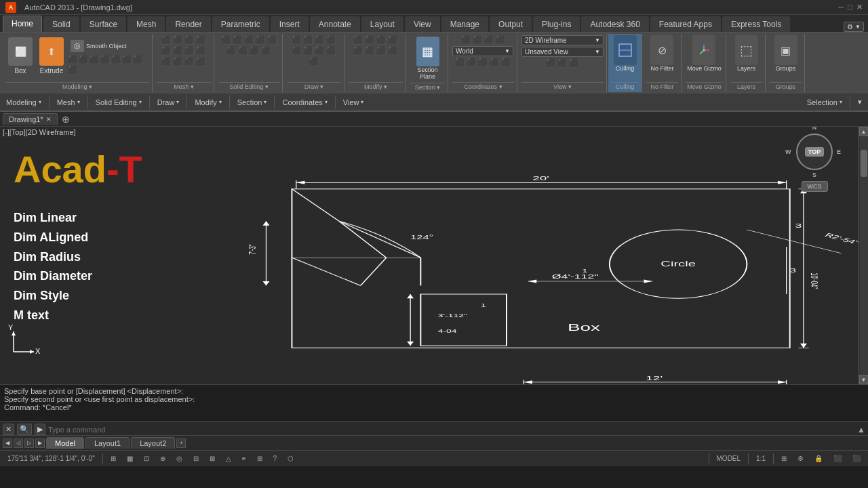 This screenshot has width=868, height=488. Describe the element at coordinates (856, 458) in the screenshot. I see `isolation-btn: ⬛` at that location.